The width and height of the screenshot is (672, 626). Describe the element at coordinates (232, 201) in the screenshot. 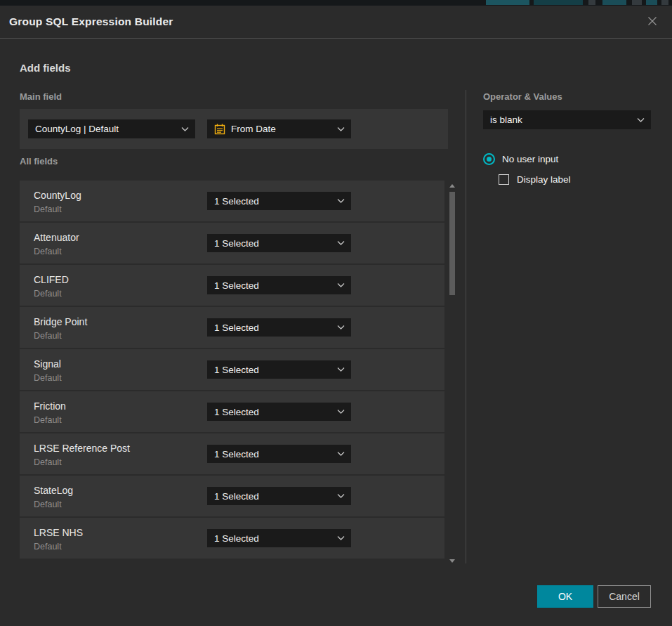

I see `field-row: CountyLog Default 1 Selected` at that location.